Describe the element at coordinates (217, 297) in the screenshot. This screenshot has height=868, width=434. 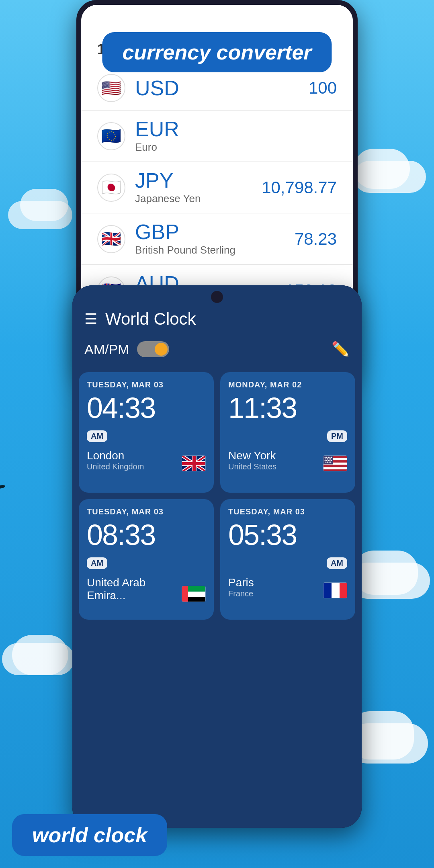
I see `phone-notch` at that location.